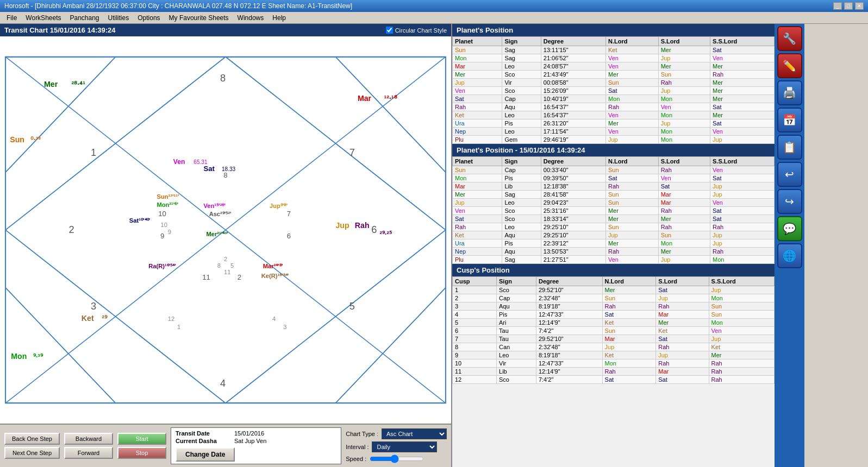 The height and width of the screenshot is (467, 868). Describe the element at coordinates (88, 318) in the screenshot. I see `svg-text: Ket` at that location.